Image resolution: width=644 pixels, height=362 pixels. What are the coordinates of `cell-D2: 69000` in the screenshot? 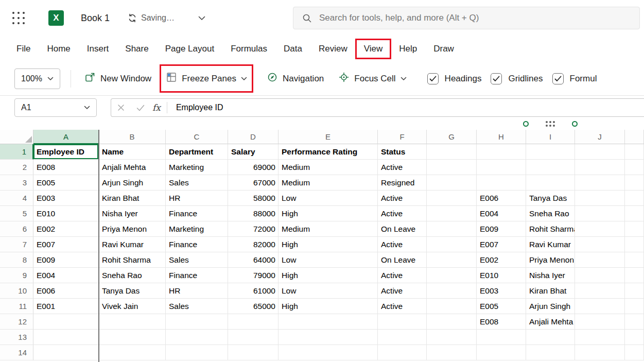 It's located at (253, 167).